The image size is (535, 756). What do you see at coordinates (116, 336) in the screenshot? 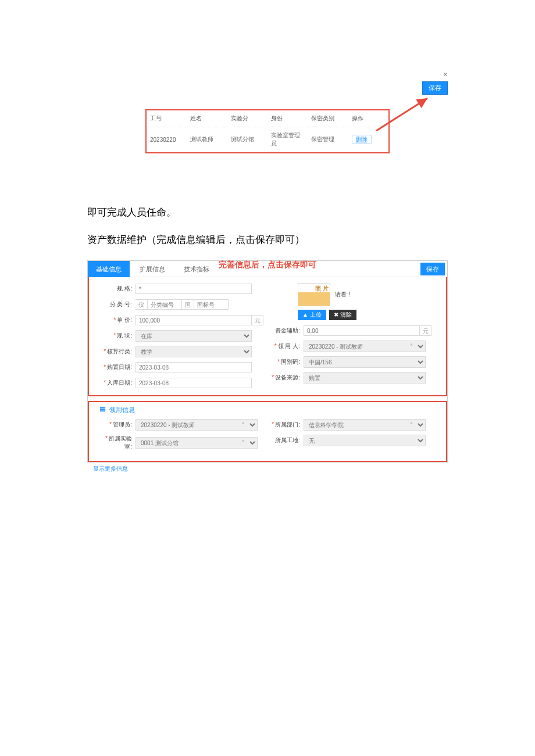
I see `label-status: 现 状:` at bounding box center [116, 336].